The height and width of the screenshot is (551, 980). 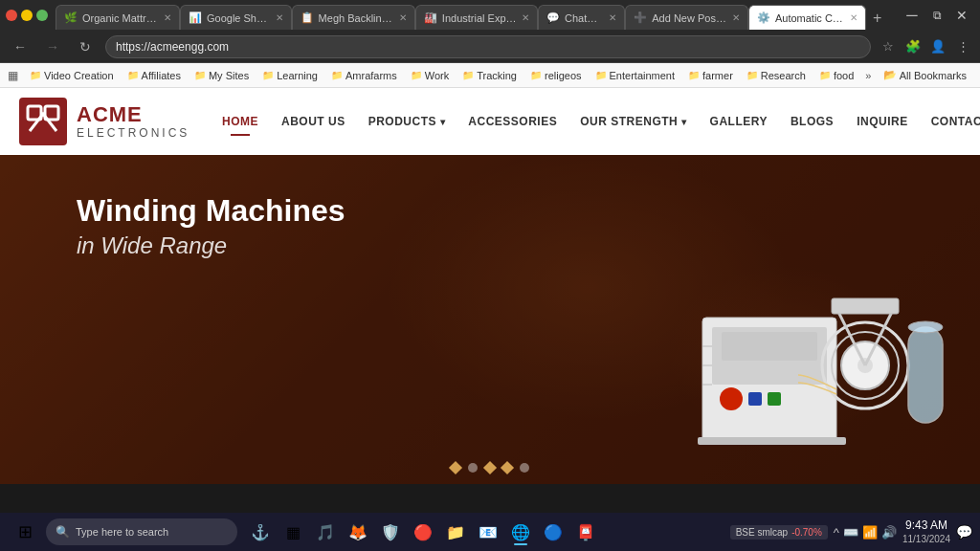 I want to click on bookmark-label: Entertainment, so click(x=642, y=76).